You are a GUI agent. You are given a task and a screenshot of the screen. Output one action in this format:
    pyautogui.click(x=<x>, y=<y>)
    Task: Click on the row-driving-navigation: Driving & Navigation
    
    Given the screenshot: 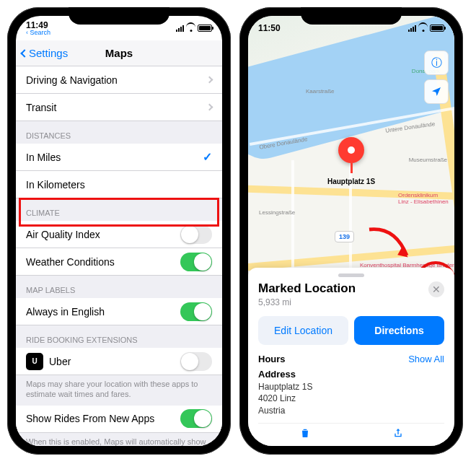 What is the action you would take?
    pyautogui.click(x=119, y=80)
    